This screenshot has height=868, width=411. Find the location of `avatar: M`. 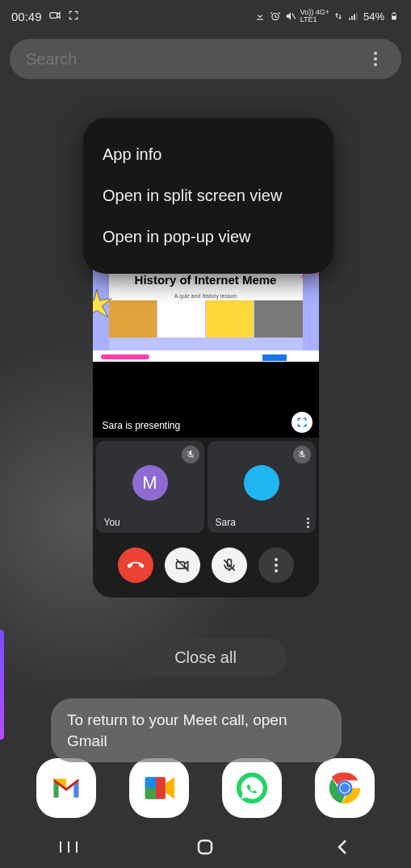

avatar: M is located at coordinates (150, 483).